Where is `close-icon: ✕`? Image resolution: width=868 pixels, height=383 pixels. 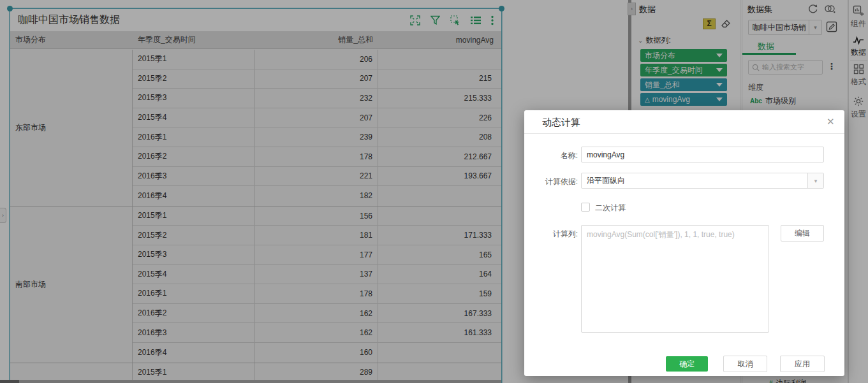
close-icon: ✕ is located at coordinates (830, 122).